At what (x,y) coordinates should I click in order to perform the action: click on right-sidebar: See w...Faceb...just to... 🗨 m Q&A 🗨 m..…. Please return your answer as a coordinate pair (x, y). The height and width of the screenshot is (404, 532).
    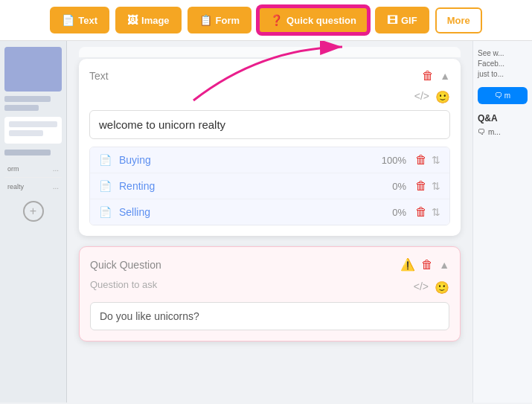
    Looking at the image, I should click on (502, 222).